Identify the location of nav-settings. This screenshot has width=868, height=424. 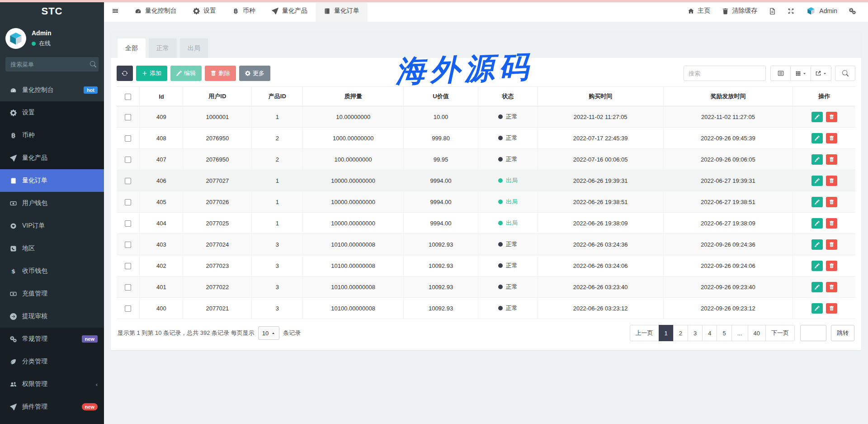
(853, 11).